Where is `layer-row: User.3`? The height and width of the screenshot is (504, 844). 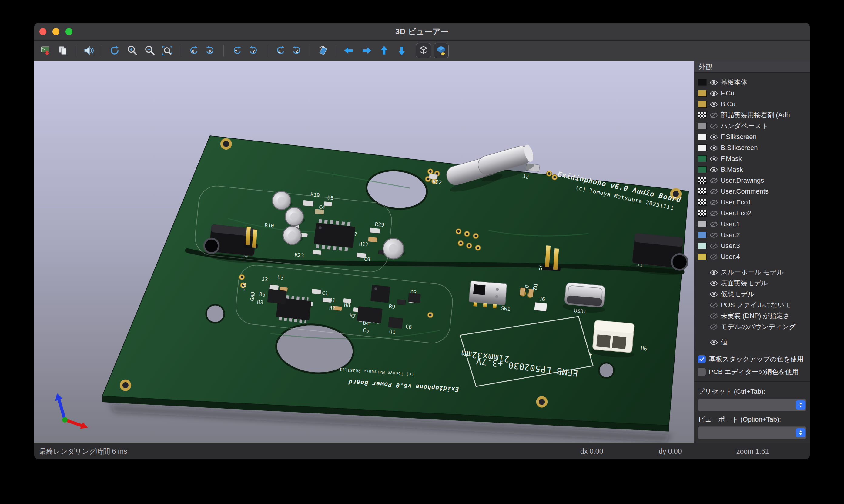
layer-row: User.3 is located at coordinates (753, 246).